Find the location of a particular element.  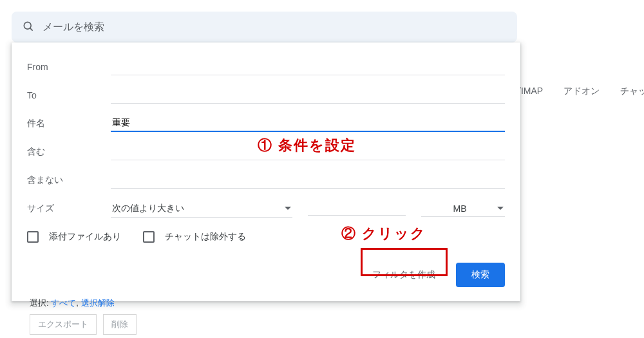

subject-row: 件名 is located at coordinates (266, 124).